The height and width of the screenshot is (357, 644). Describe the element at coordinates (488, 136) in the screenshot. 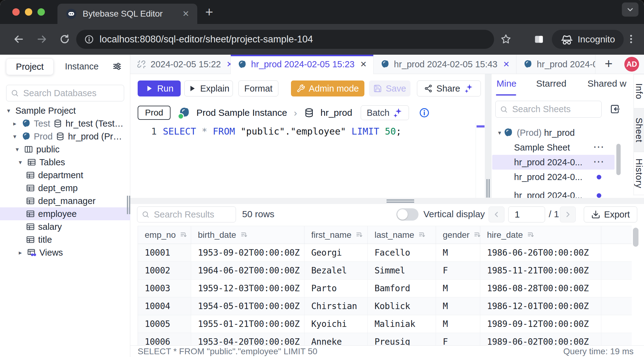

I see `panel-splitter` at that location.